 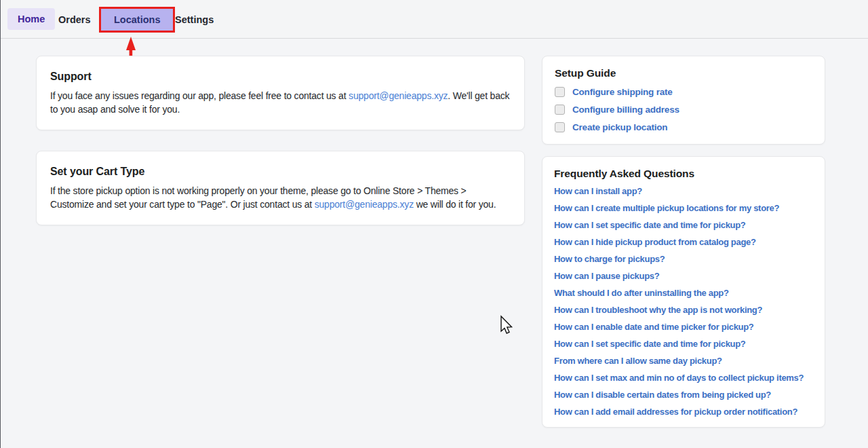 What do you see at coordinates (560, 110) in the screenshot?
I see `checkbox-configure-billing-address` at bounding box center [560, 110].